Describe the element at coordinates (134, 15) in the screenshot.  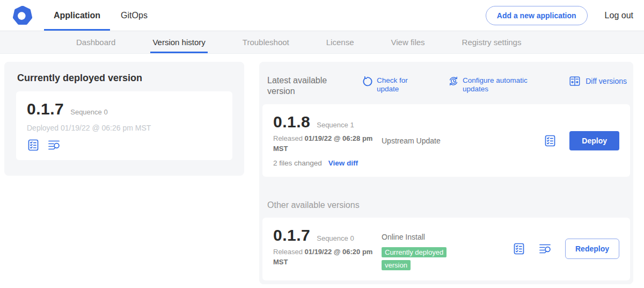
I see `nav-tab-gitops: GitOps` at that location.